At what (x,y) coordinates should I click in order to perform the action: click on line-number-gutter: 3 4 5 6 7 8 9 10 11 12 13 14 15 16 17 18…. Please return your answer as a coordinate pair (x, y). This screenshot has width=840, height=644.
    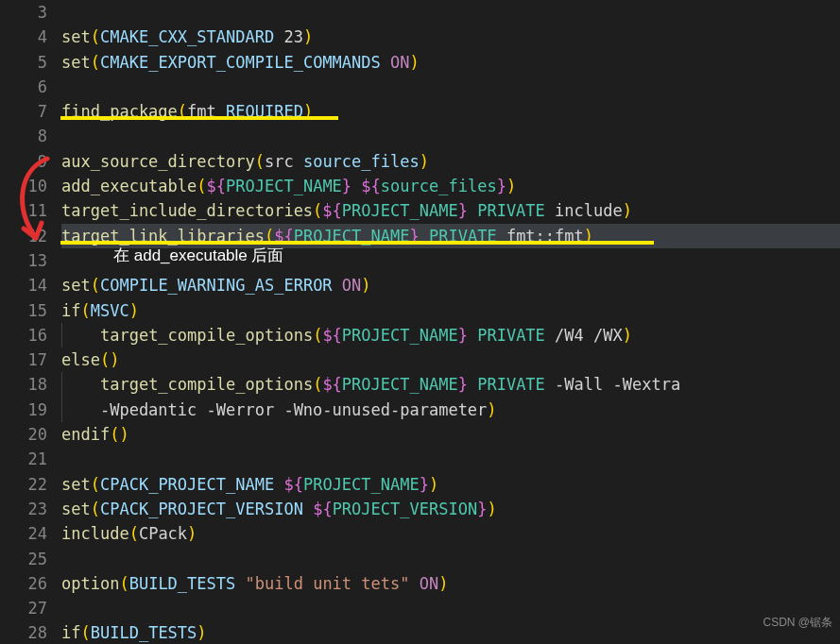
    Looking at the image, I should click on (30, 322).